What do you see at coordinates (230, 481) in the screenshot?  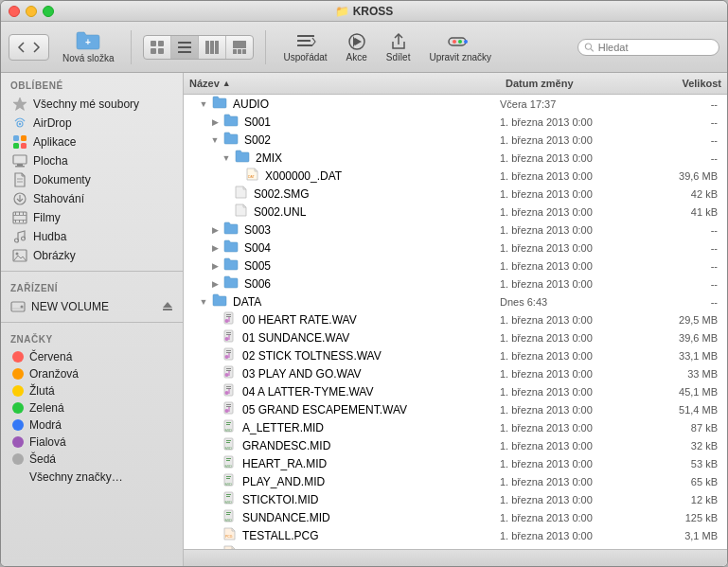 I see `file-type-icon: MID` at bounding box center [230, 481].